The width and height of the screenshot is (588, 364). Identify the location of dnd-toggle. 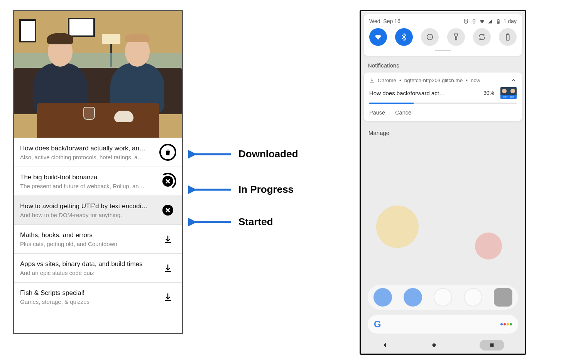
(430, 37).